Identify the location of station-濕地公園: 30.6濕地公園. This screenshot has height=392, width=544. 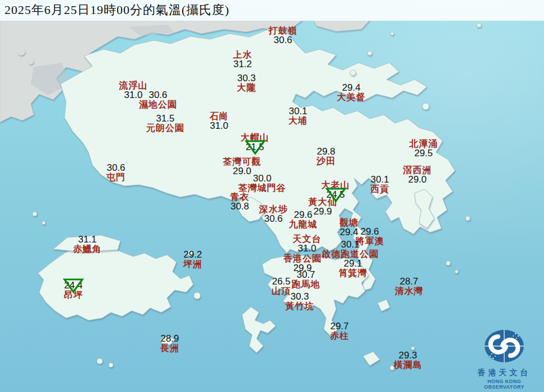
(158, 100).